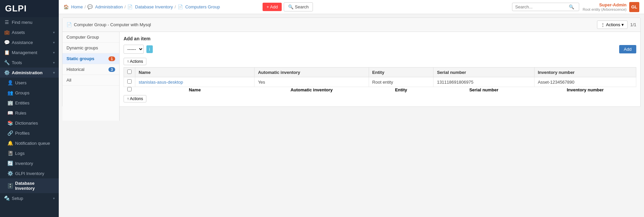  What do you see at coordinates (91, 80) in the screenshot?
I see `panel-sidebar-all: All` at bounding box center [91, 80].